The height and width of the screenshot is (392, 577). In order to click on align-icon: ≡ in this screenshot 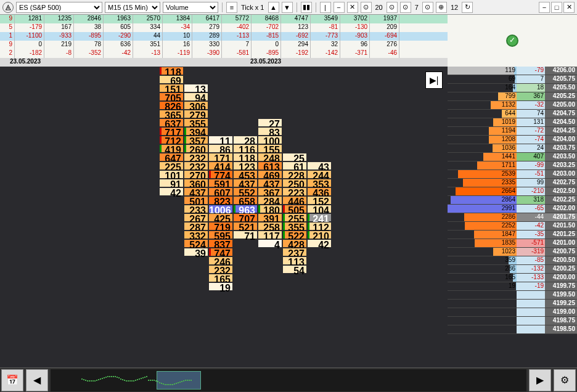, I will do `click(232, 7)`.